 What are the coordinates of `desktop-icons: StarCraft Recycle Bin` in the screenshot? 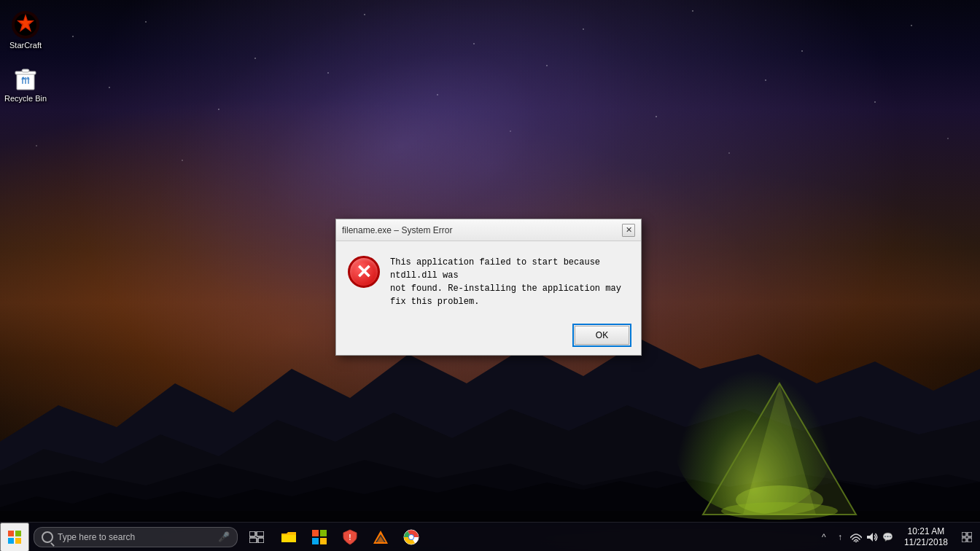 It's located at (26, 57).